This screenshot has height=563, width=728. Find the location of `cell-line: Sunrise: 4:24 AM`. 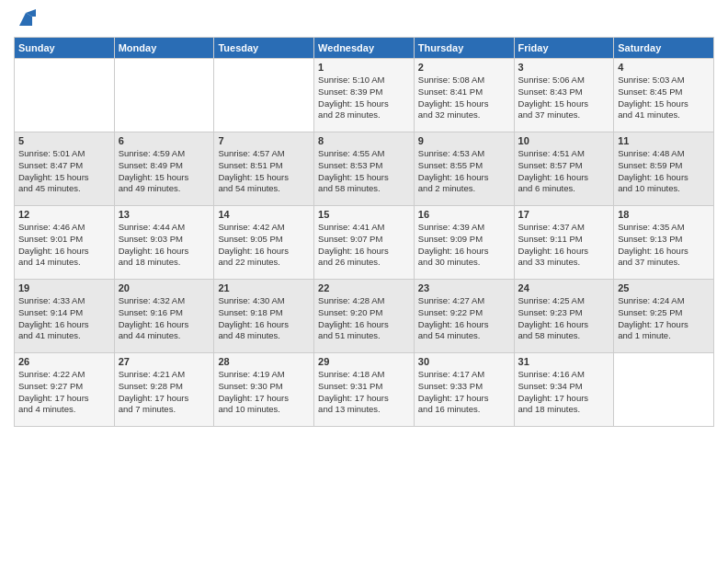

cell-line: Sunrise: 4:24 AM is located at coordinates (651, 300).